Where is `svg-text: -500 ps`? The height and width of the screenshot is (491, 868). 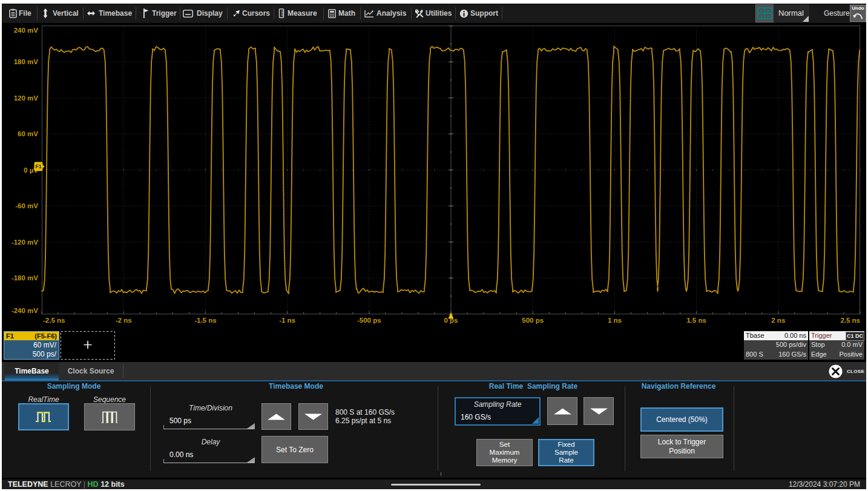 svg-text: -500 ps is located at coordinates (369, 320).